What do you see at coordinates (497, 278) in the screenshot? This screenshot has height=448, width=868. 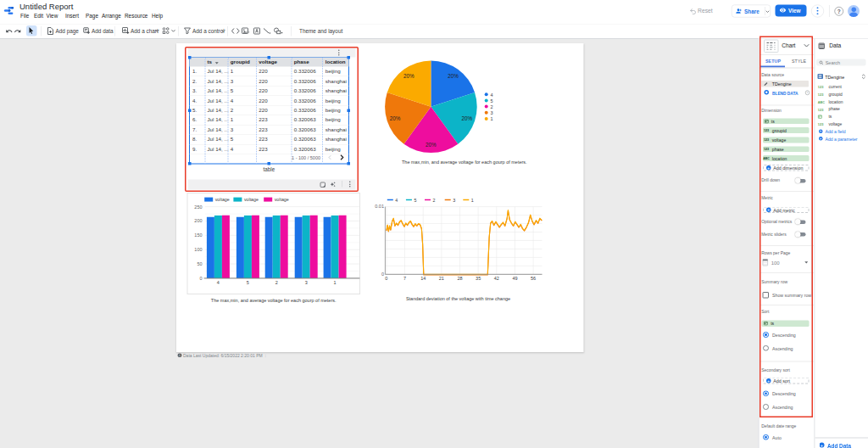 I see `svg-text: 42` at bounding box center [497, 278].